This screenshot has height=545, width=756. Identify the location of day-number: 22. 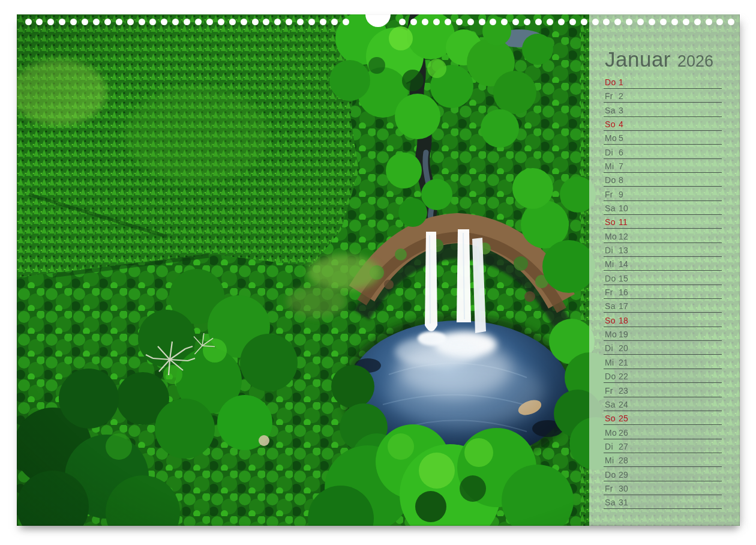
(623, 376).